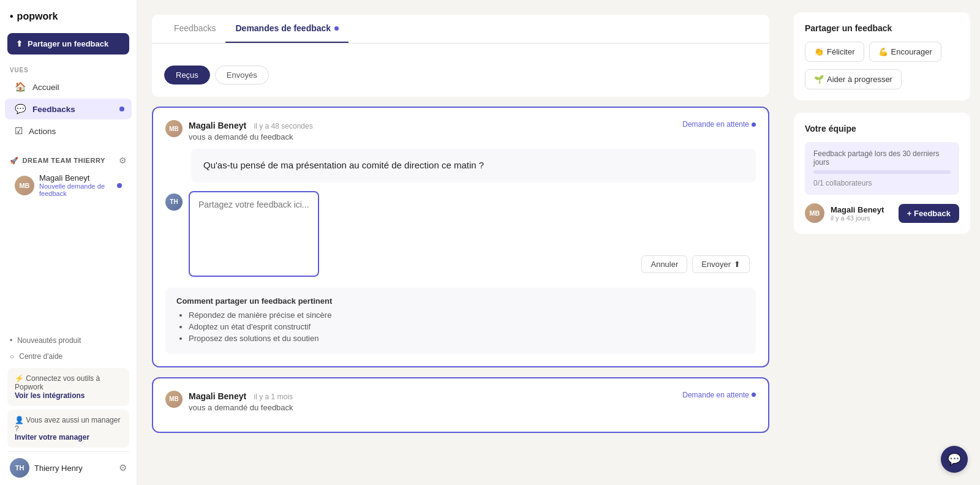 This screenshot has height=485, width=980. I want to click on btn-encourager: 💪 Encourager, so click(905, 51).